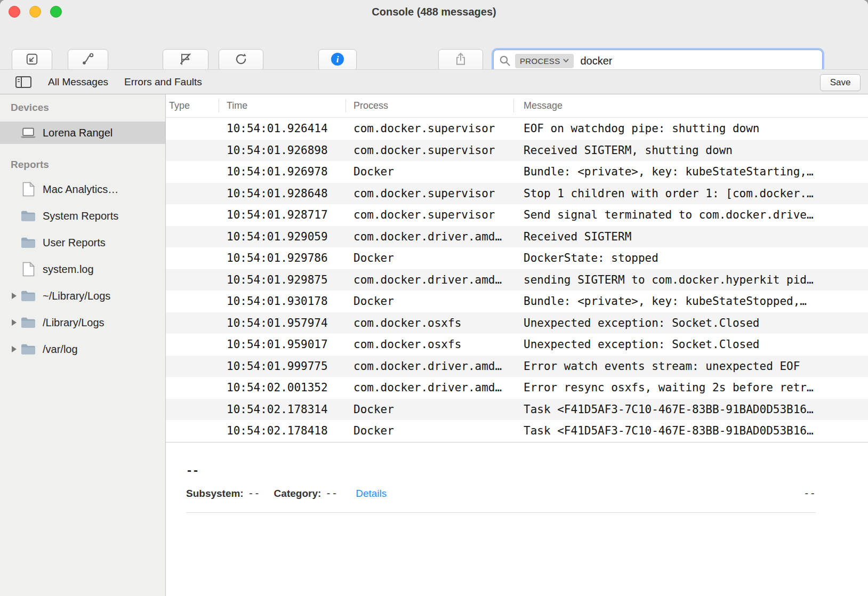 This screenshot has width=868, height=596. Describe the element at coordinates (83, 189) in the screenshot. I see `sidebar-item-mac-analytics: Mac Analytics…` at that location.